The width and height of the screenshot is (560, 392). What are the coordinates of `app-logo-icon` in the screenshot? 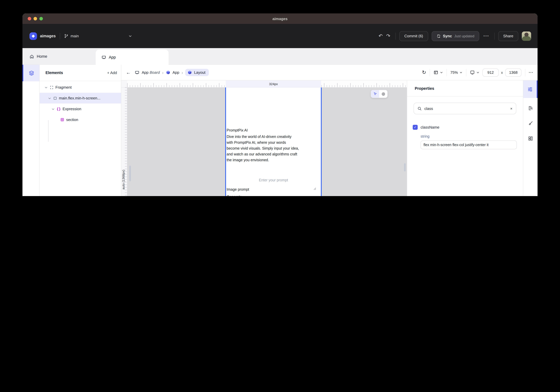 It's located at (33, 36).